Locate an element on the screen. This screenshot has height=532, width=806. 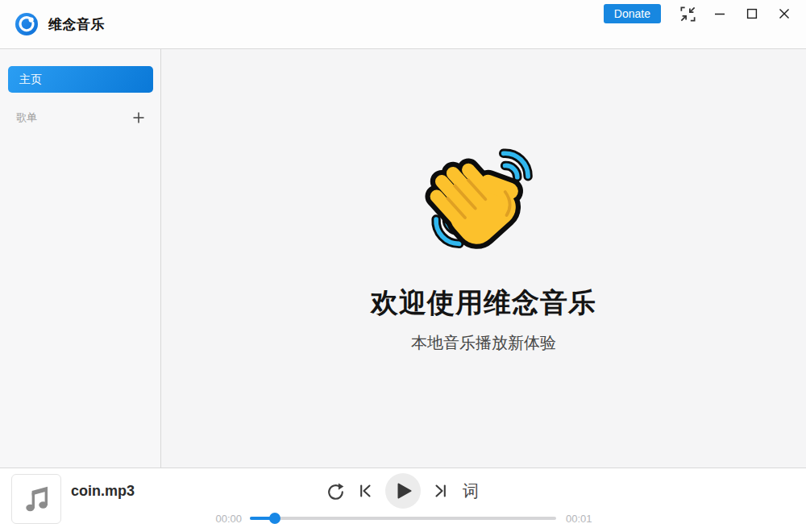
donate-button: Donate is located at coordinates (632, 14).